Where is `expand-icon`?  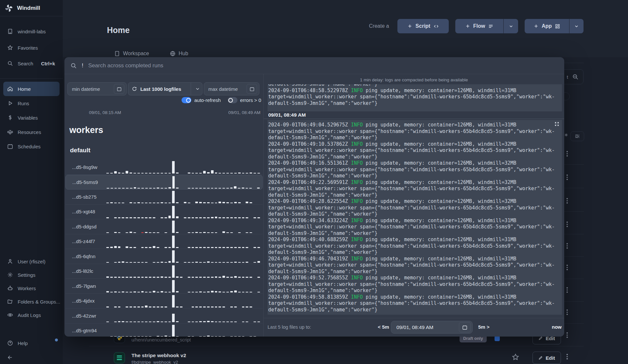 expand-icon is located at coordinates (557, 124).